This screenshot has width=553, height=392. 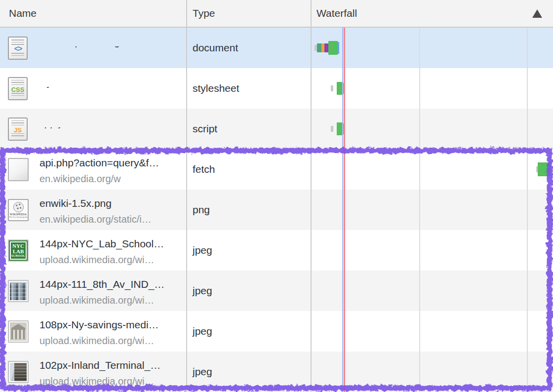 I want to click on column-header-name: Name, so click(x=93, y=13).